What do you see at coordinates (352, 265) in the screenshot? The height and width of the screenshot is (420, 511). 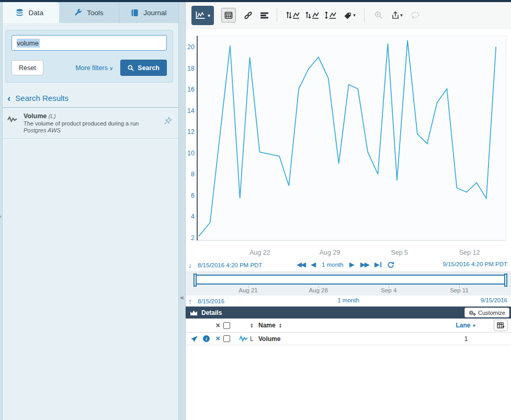 I see `step-forward-half-icon: ▶` at bounding box center [352, 265].